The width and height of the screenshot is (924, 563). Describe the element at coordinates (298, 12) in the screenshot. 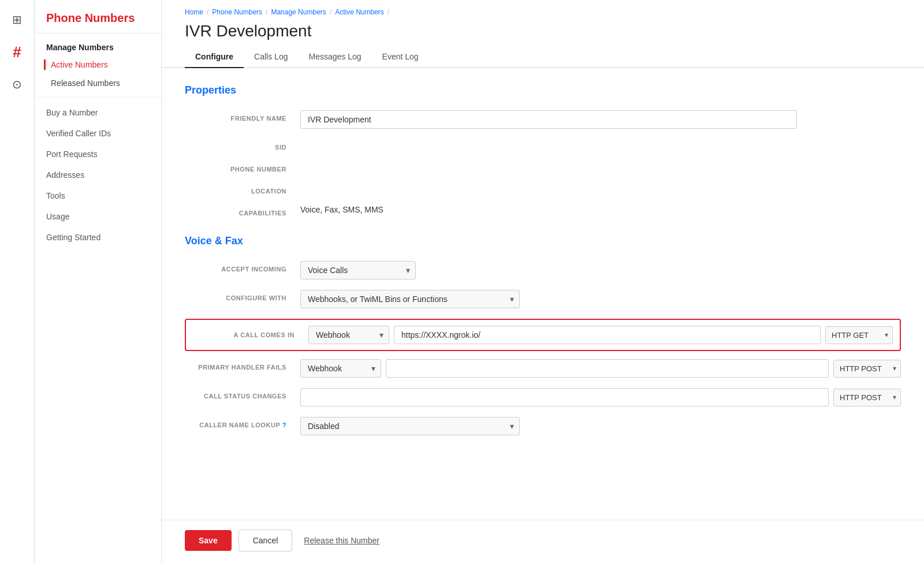

I see `breadcrumb-manage-numbers: Manage Numbers` at that location.